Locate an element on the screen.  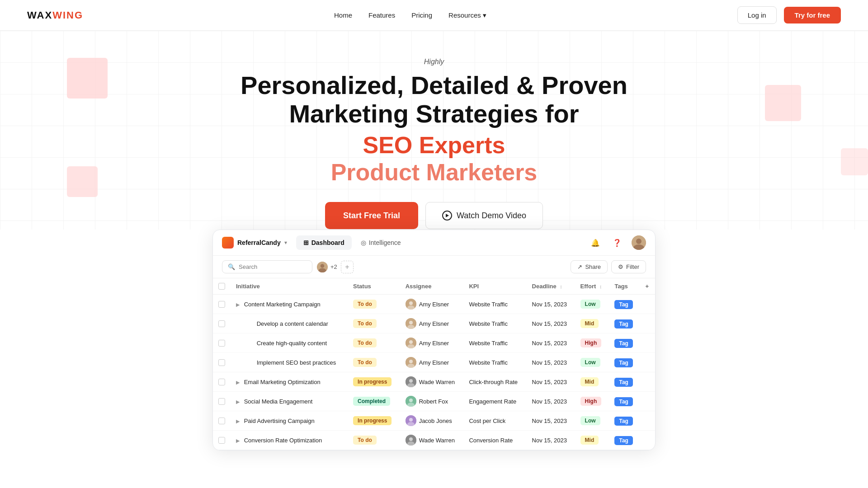
tab-intelligence: ◎ Intelligence is located at coordinates (381, 243).